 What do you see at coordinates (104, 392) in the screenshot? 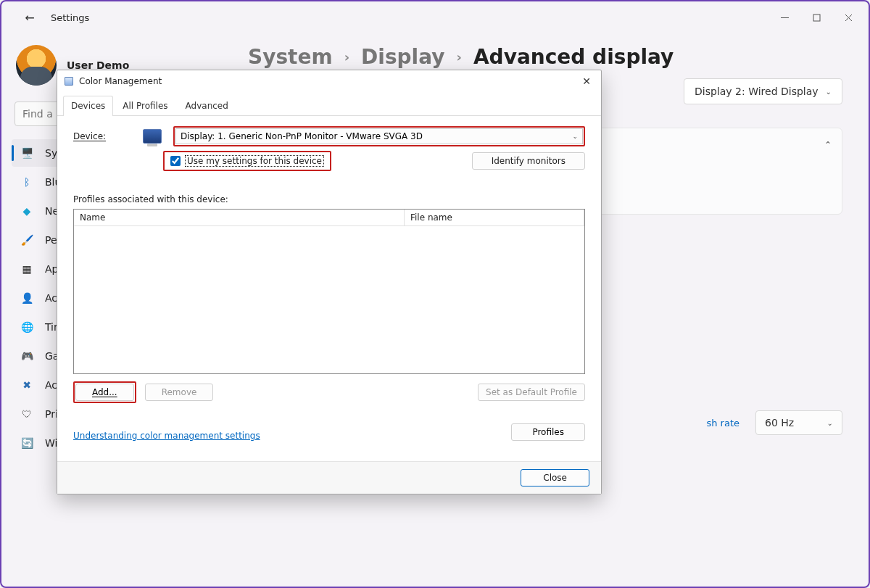
I see `add-profile-button: Add...` at bounding box center [104, 392].